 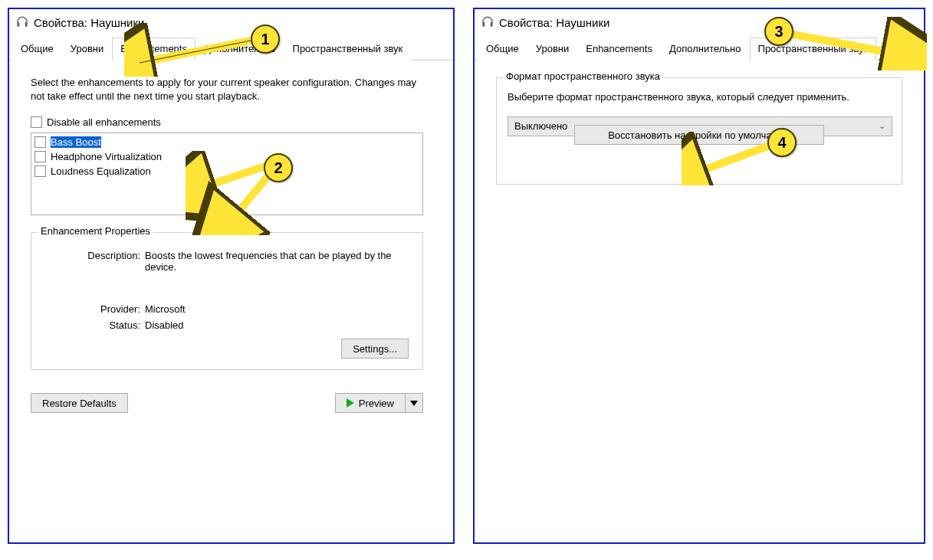 What do you see at coordinates (699, 130) in the screenshot?
I see `tab-content: Формат пространственного звука Выберите …` at bounding box center [699, 130].